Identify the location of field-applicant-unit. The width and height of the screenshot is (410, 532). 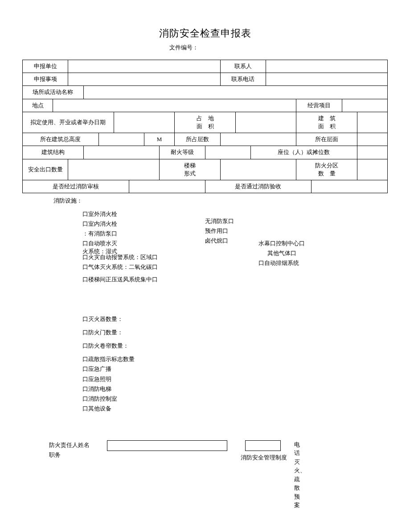
(144, 67).